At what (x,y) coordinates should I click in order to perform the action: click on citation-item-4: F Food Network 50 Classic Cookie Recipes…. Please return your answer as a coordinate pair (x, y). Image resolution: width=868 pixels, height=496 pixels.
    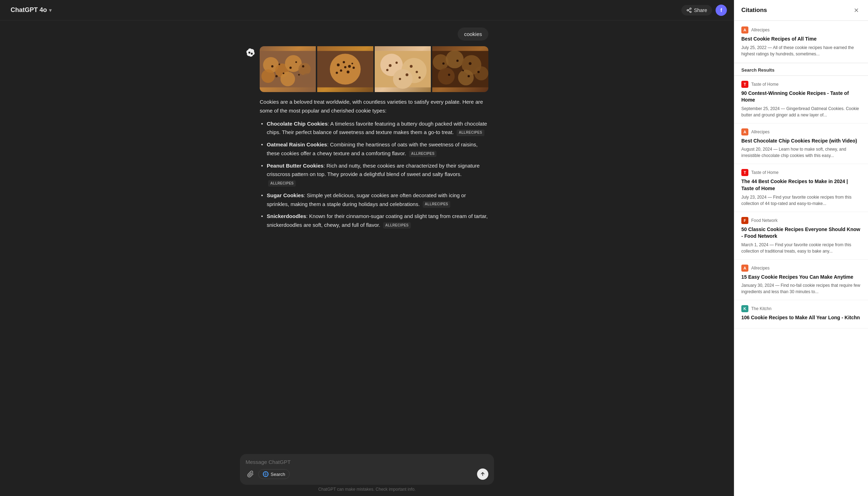
    Looking at the image, I should click on (801, 236).